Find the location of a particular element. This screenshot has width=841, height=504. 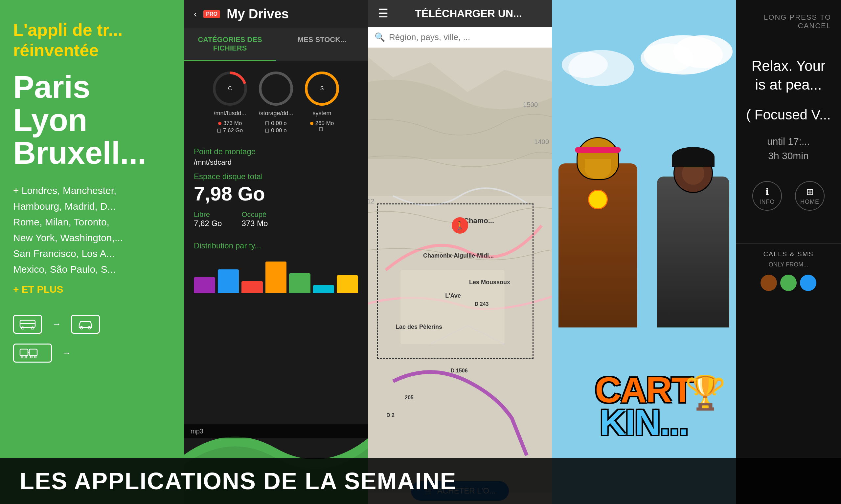

map-pin: 🚶 is located at coordinates (460, 226).